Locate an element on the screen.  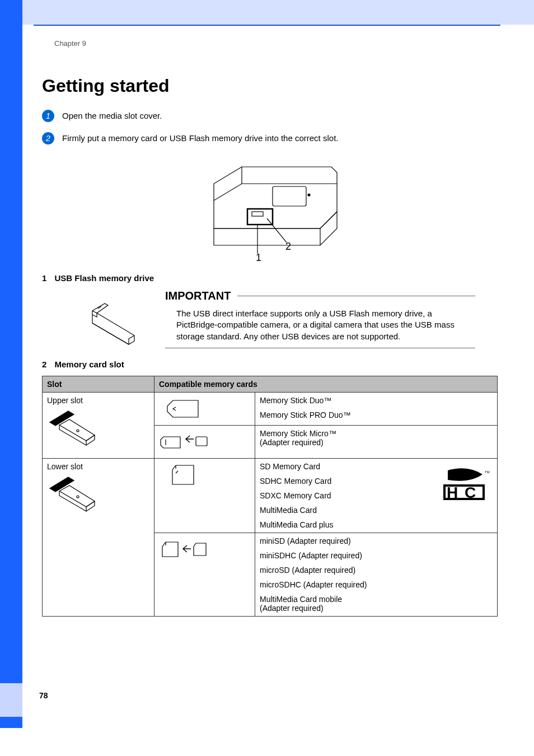
subhead-memory-card: 2 Memory card slot is located at coordinates (270, 364).